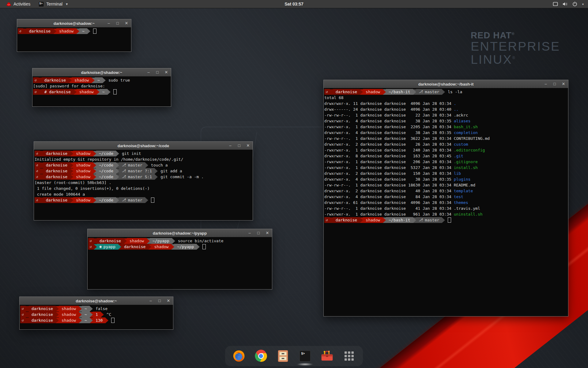  I want to click on prompt-segment-git: ⎇master S:1, so click(137, 177).